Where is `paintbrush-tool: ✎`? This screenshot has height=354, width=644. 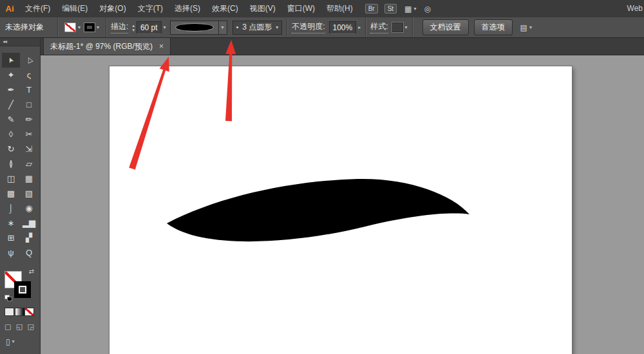 paintbrush-tool: ✎ is located at coordinates (11, 120).